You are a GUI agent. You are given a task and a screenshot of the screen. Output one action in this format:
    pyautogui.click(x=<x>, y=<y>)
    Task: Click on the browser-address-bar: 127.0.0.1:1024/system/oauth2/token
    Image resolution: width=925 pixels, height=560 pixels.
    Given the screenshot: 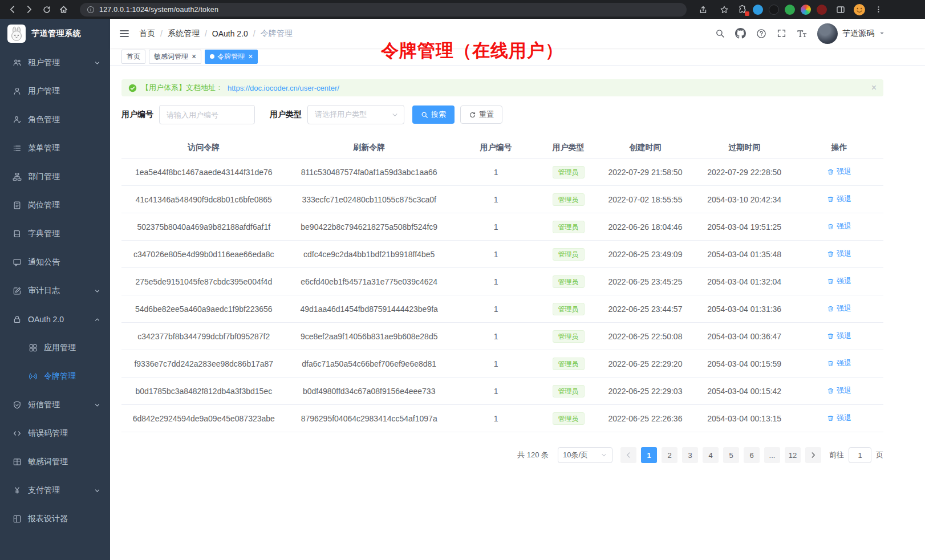 What is the action you would take?
    pyautogui.click(x=383, y=10)
    